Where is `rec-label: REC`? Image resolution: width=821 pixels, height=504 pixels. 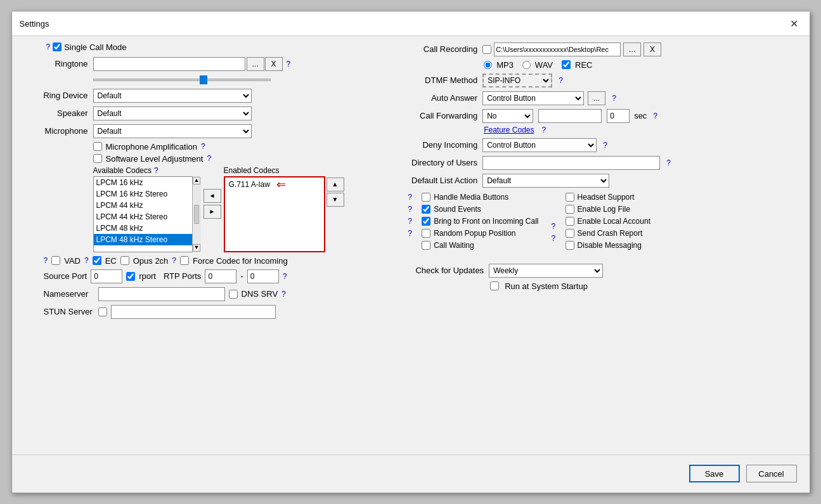
rec-label: REC is located at coordinates (583, 65).